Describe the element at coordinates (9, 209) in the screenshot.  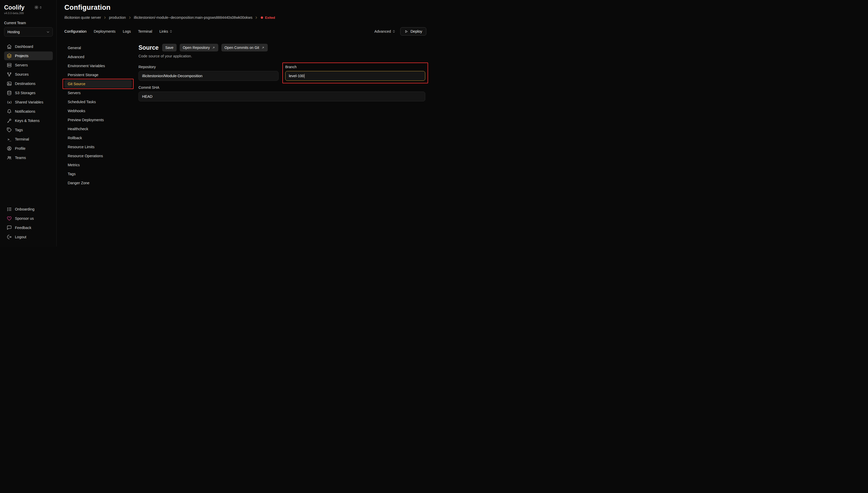
I see `checklist-icon` at that location.